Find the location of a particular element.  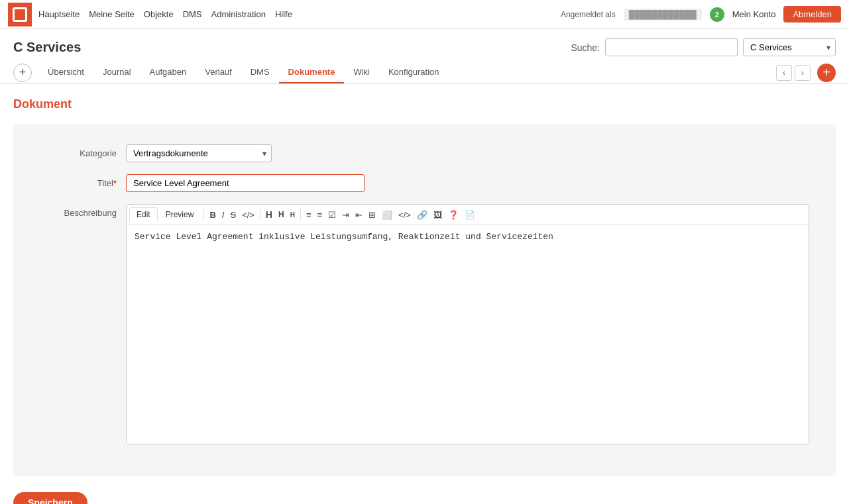

toolbar-h1: H is located at coordinates (269, 215).